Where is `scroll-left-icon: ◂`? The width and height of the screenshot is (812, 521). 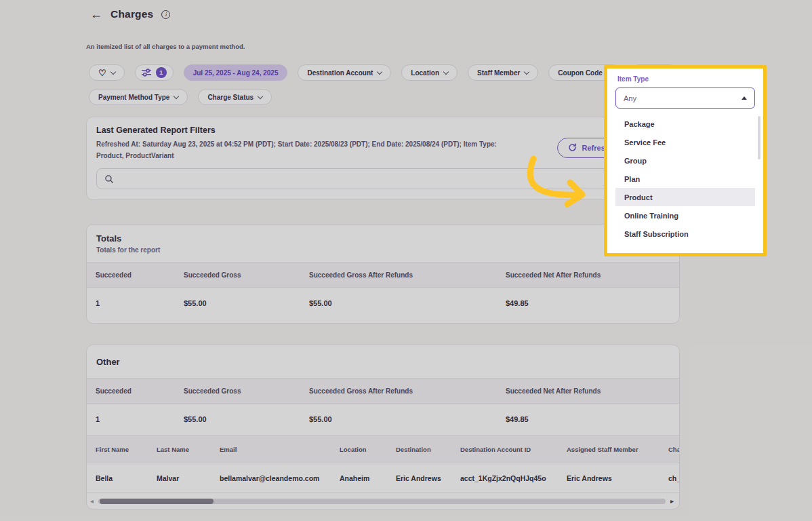
scroll-left-icon: ◂ is located at coordinates (92, 501).